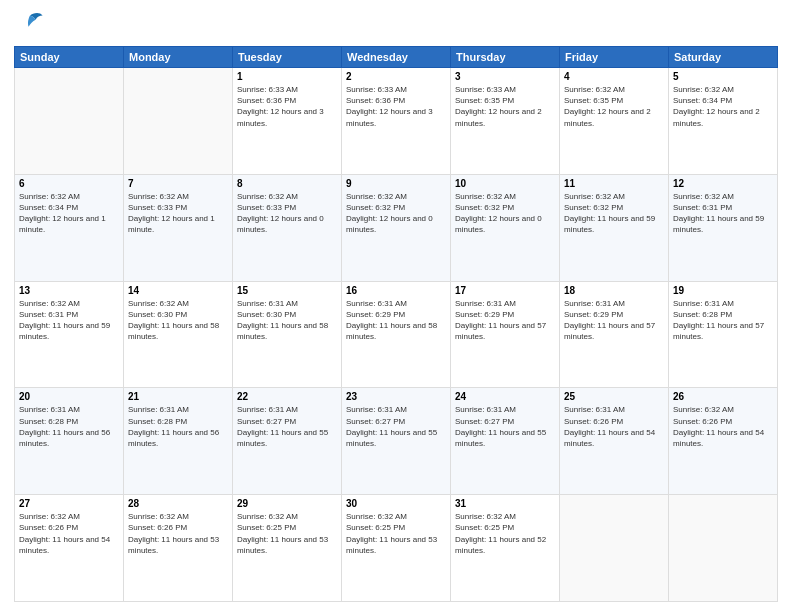 Image resolution: width=792 pixels, height=612 pixels. Describe the element at coordinates (178, 320) in the screenshot. I see `cell-text: Sunrise: 6:32 AM Sunset: 6:30 PM Dayligh…` at that location.